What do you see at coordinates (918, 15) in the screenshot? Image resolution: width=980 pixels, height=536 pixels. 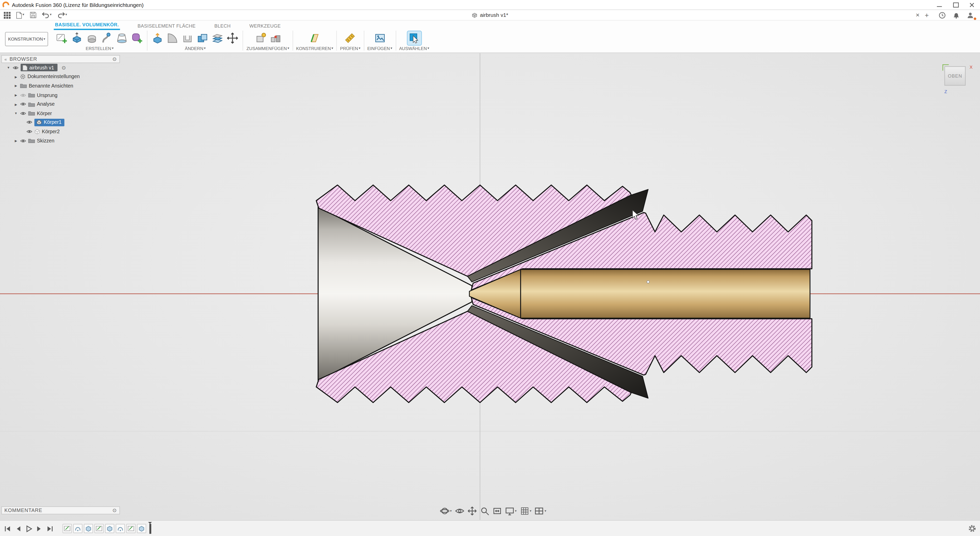 I see `close-document-tab-button: ✕` at bounding box center [918, 15].